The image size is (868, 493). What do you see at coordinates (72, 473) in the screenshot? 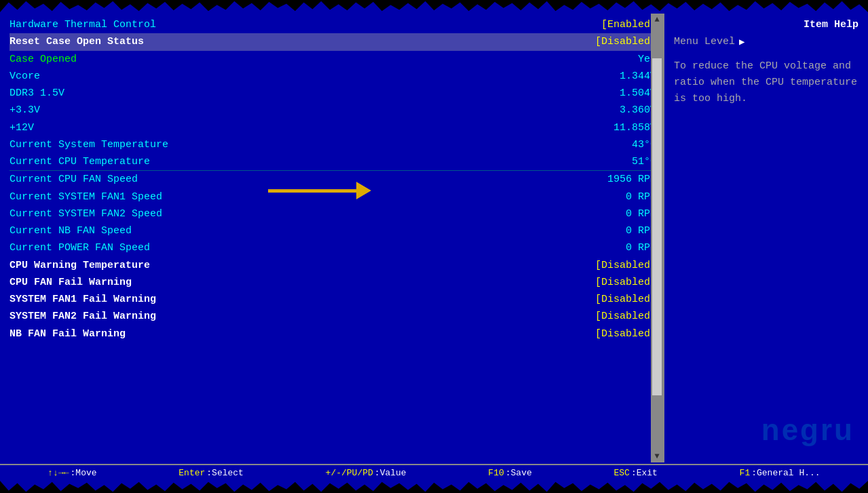
I see `status-item-move: ↑↓→← :Move` at bounding box center [72, 473].